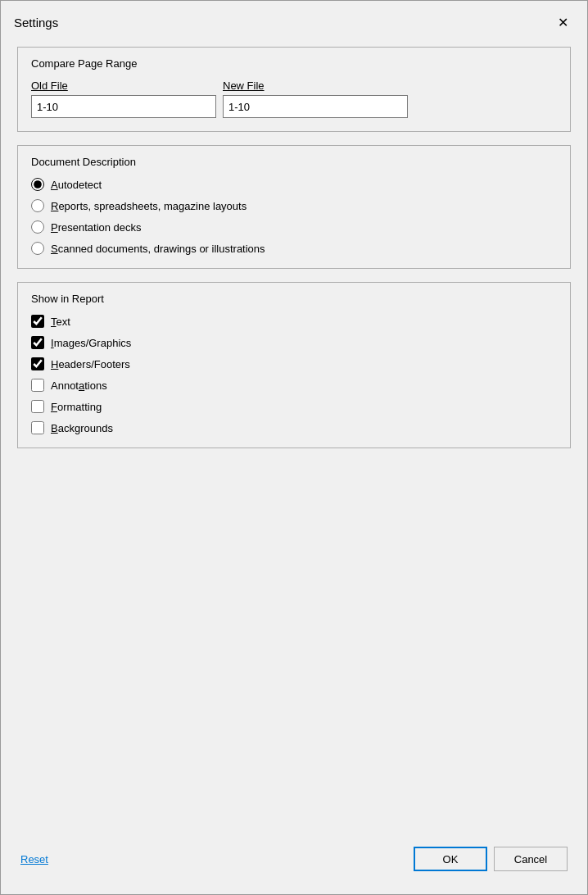 The image size is (588, 895). What do you see at coordinates (38, 184) in the screenshot?
I see `radio-autodetect-input` at bounding box center [38, 184].